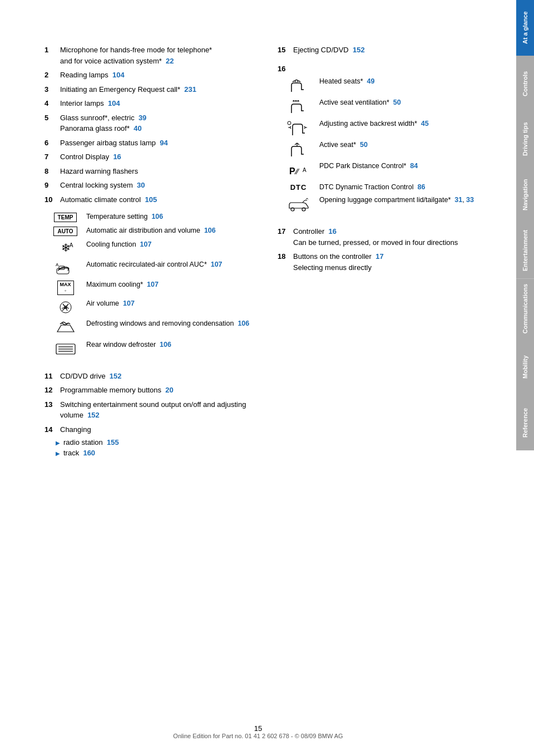 The height and width of the screenshot is (756, 534). Describe the element at coordinates (298, 170) in the screenshot. I see `icon-container: P ⁄⁄ A` at that location.